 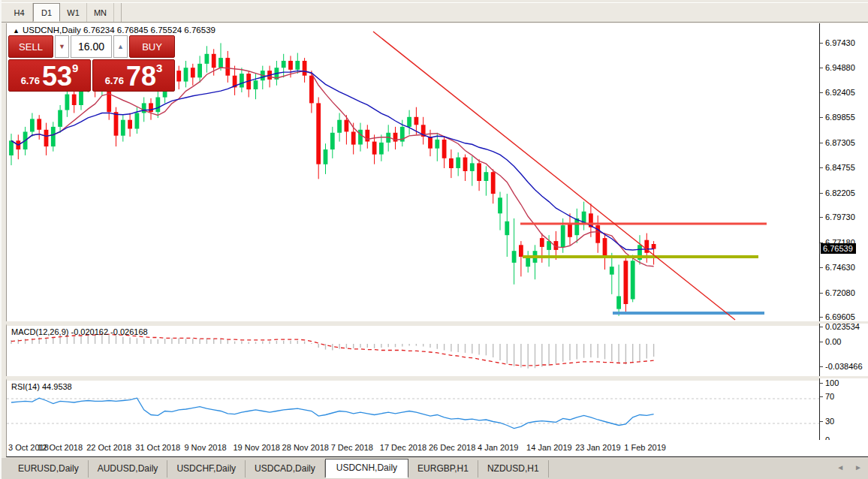 What do you see at coordinates (114, 81) in the screenshot?
I see `buy-price-prefix: 6.76` at bounding box center [114, 81].